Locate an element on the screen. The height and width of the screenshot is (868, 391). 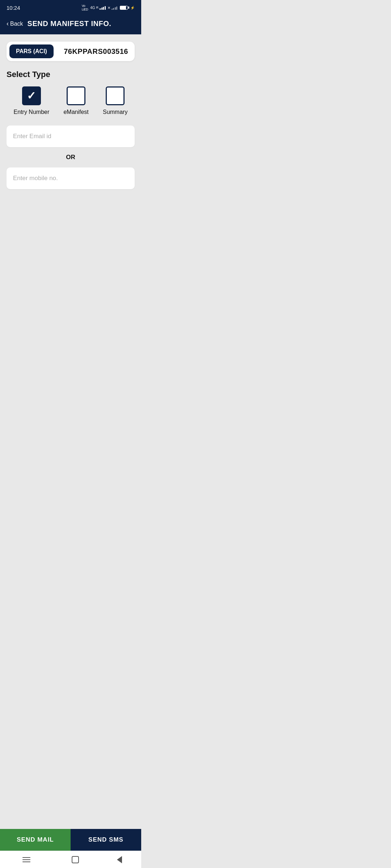
checkbox-summary: Summary is located at coordinates (115, 101).